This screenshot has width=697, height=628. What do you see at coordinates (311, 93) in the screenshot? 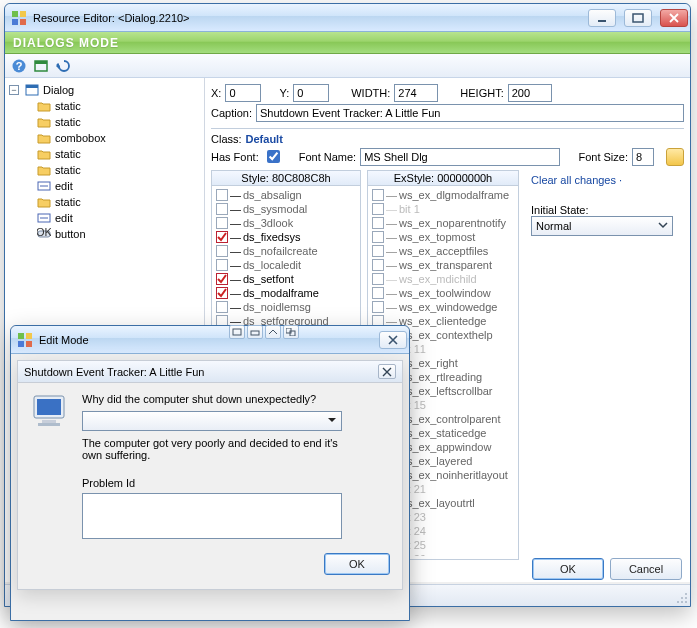
I see `y-input` at bounding box center [311, 93].